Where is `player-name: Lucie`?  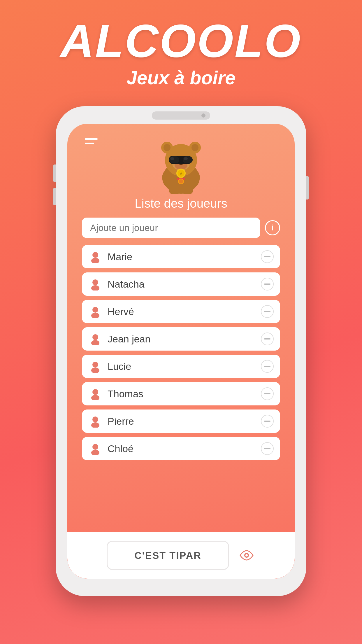
player-name: Lucie is located at coordinates (182, 366).